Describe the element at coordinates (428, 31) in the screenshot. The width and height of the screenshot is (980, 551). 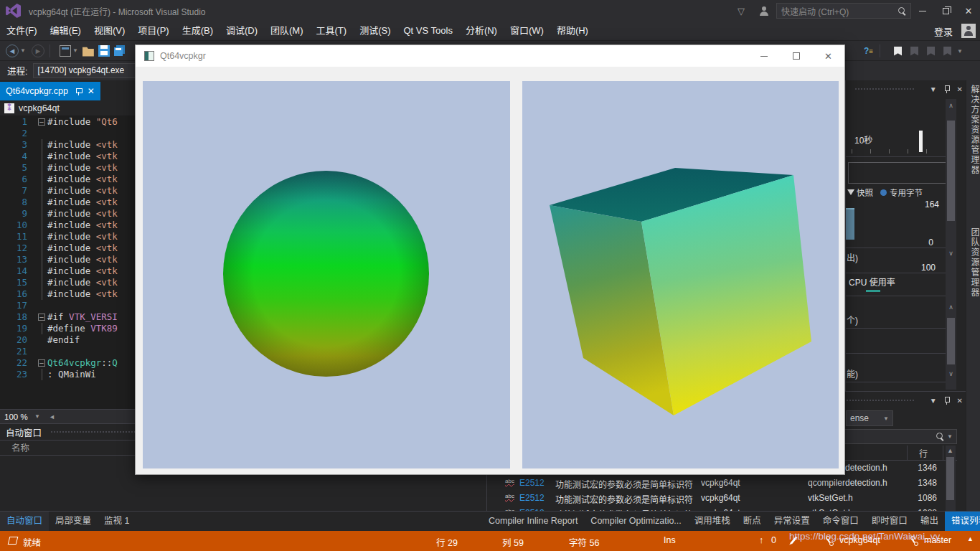
I see `menu-item-9: Qt VS Tools` at that location.